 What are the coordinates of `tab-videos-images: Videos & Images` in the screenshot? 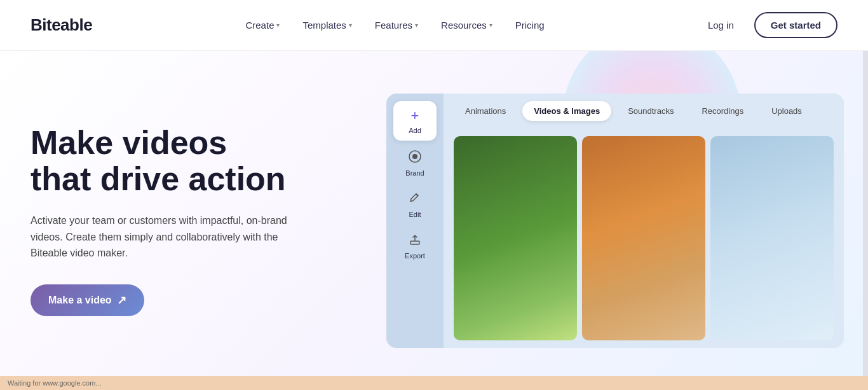 It's located at (567, 111).